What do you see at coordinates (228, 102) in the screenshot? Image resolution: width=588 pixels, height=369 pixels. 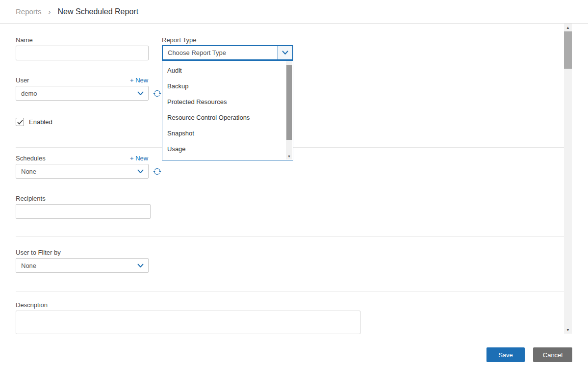 I see `option-protected-resources: Protected Resources` at bounding box center [228, 102].